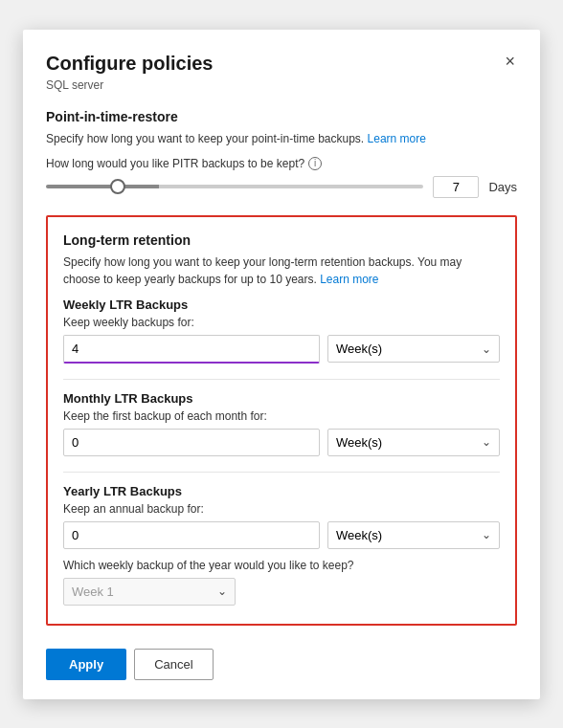 This screenshot has width=563, height=728. What do you see at coordinates (282, 660) in the screenshot?
I see `dialog-footer: Apply Cancel` at bounding box center [282, 660].